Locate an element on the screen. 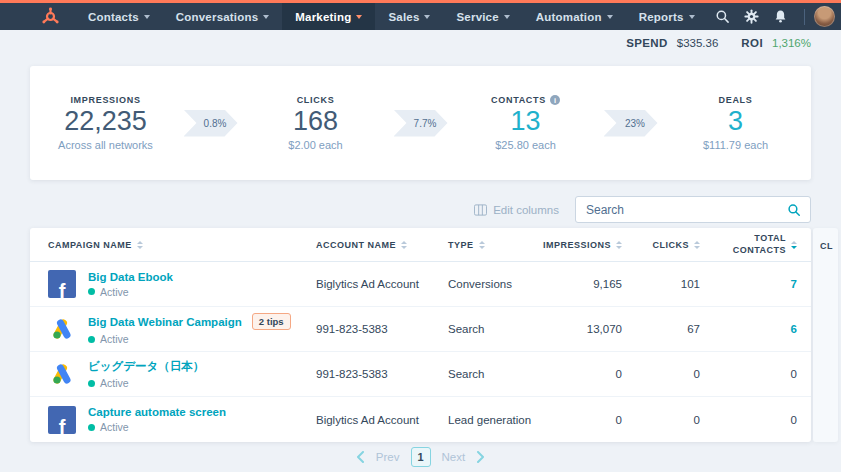  metric-deals: DEALS 3 $111.79 each is located at coordinates (736, 123).